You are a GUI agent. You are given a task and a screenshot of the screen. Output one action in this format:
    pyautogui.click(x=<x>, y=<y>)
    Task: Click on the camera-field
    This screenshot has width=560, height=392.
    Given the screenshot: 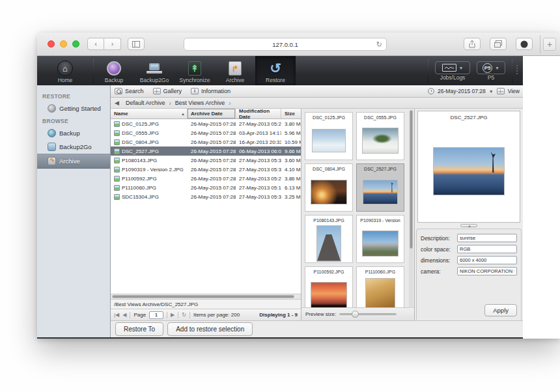 What is the action you would take?
    pyautogui.click(x=487, y=271)
    